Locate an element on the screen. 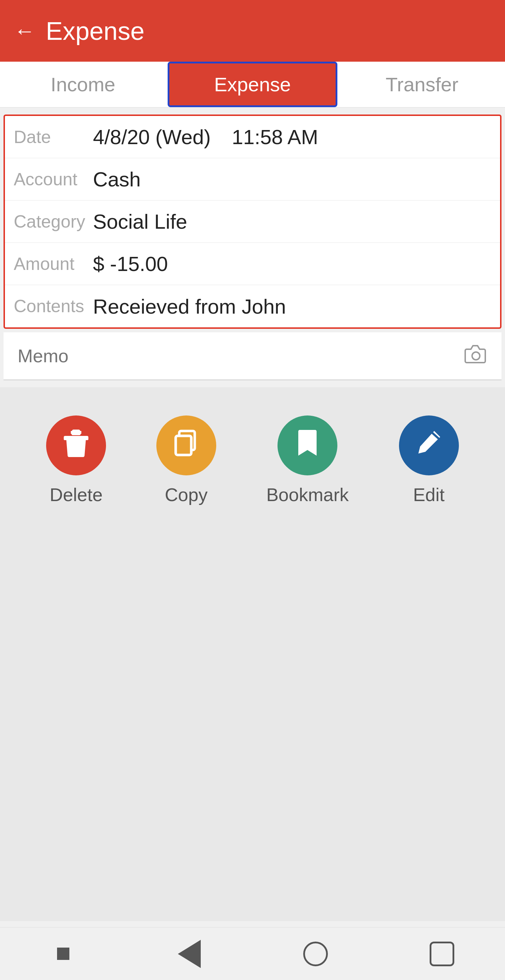  edit-label: Edit is located at coordinates (429, 495).